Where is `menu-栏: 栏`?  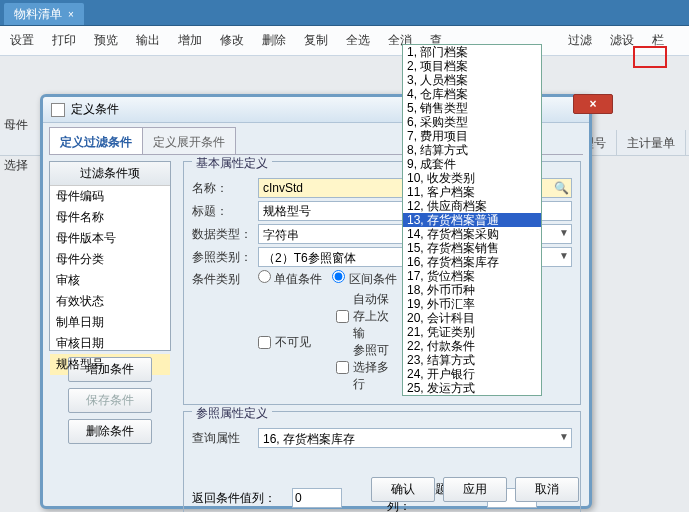
menu-栏: 栏 is located at coordinates (658, 40).